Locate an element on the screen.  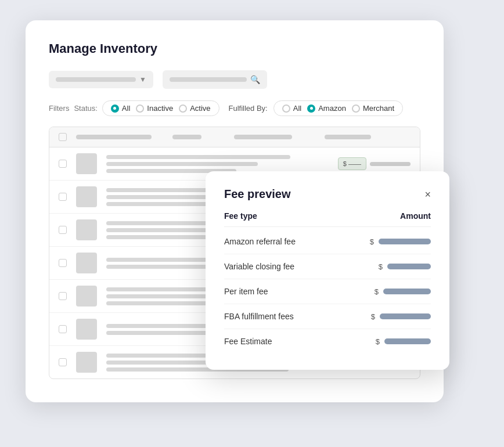
fee-row-peritem: Per item fee $ is located at coordinates (327, 291).